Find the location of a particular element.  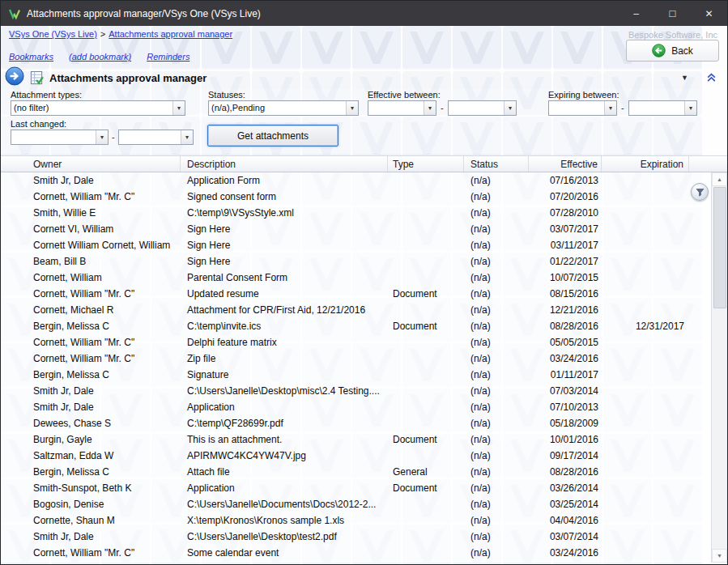

breadcrumb-current-link: Attachments approval manager is located at coordinates (170, 34).